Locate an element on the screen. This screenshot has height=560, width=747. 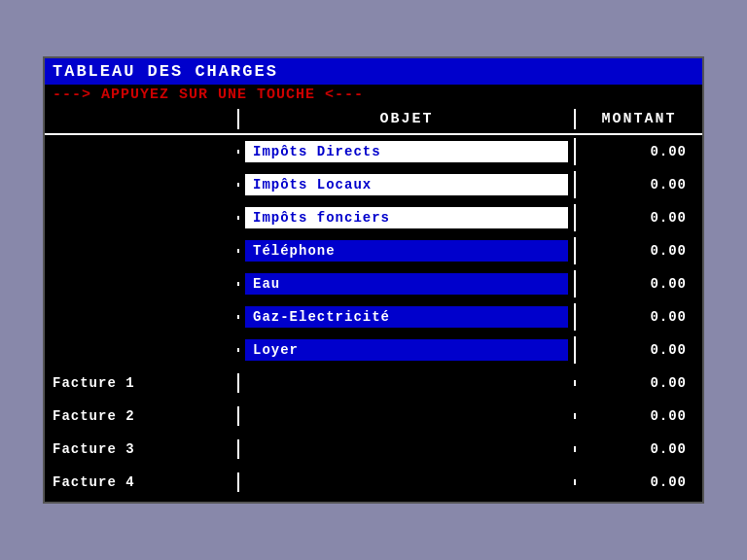
row-objet-cell: Impôts fonciers is located at coordinates (408, 218).